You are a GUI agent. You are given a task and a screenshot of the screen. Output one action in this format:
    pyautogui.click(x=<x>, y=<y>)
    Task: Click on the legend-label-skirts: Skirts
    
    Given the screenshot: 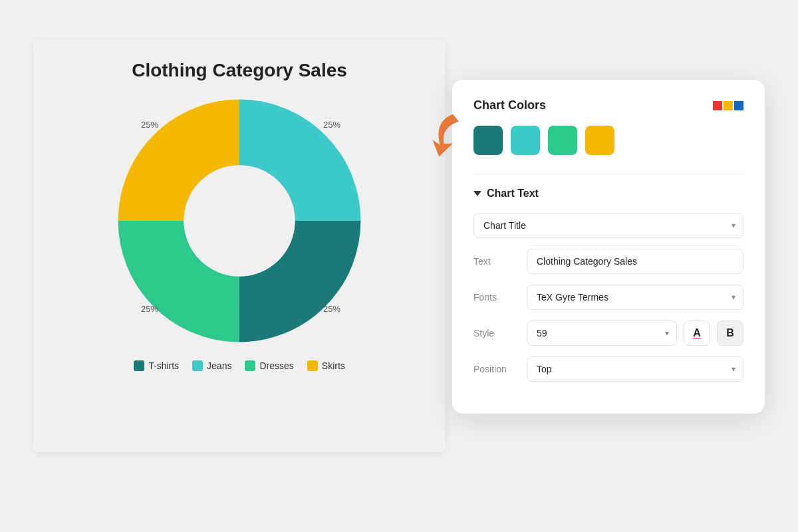 What is the action you would take?
    pyautogui.click(x=334, y=366)
    